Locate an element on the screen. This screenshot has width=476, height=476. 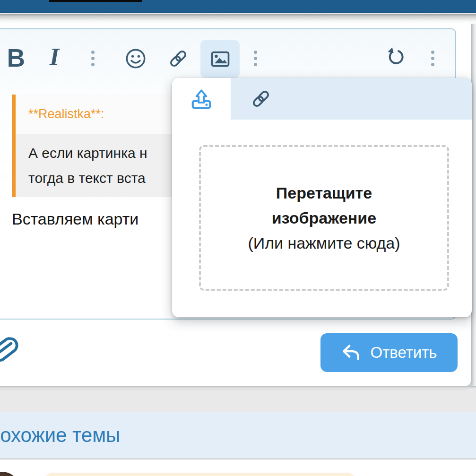
header-cutoff-text is located at coordinates (95, 1).